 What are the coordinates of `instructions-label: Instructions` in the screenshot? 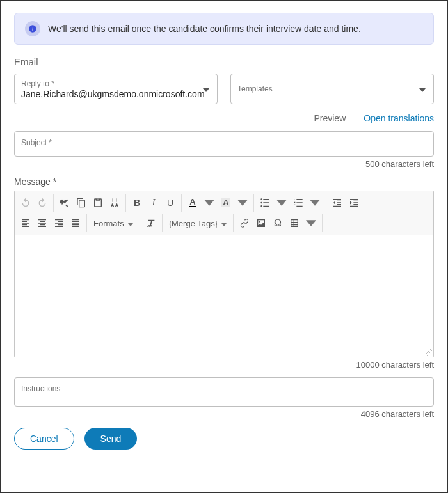 It's located at (41, 389).